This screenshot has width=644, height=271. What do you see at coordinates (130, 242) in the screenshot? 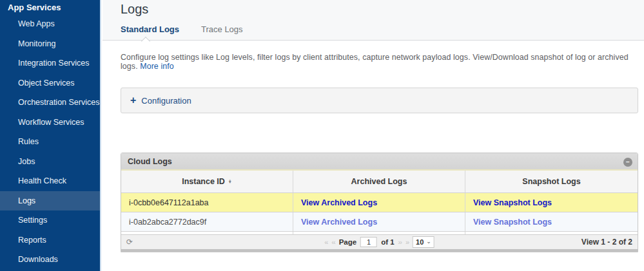
I see `refresh-icon: ⟳` at bounding box center [130, 242].